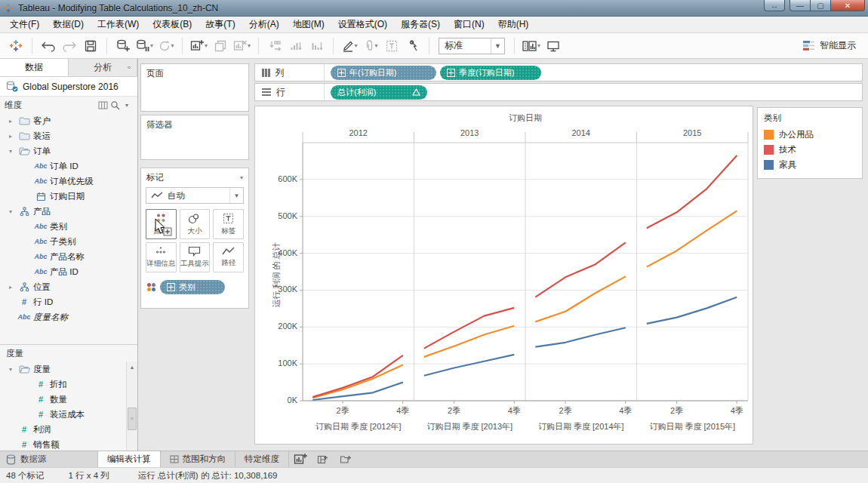 The image size is (868, 483). Describe the element at coordinates (69, 211) in the screenshot. I see `dimension-6: ▾ 产品` at that location.